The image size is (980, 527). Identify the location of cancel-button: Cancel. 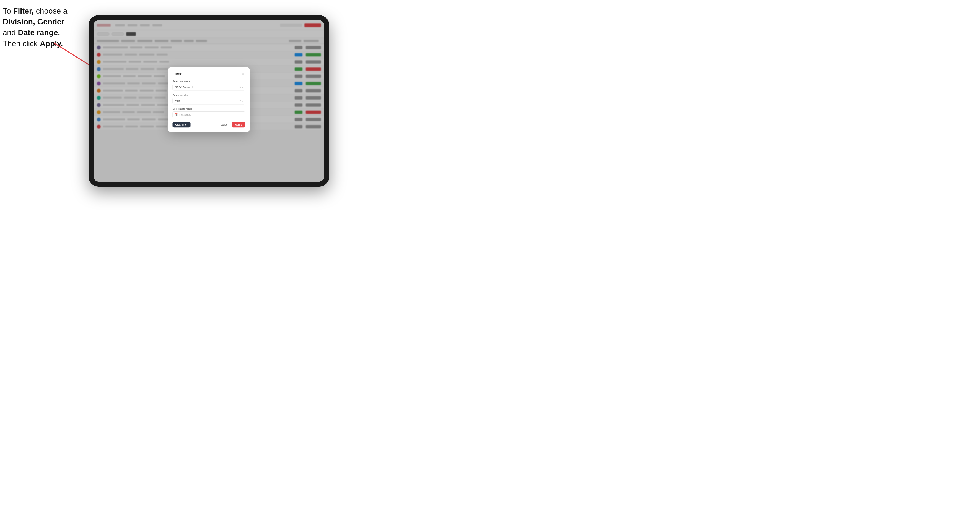
(224, 125).